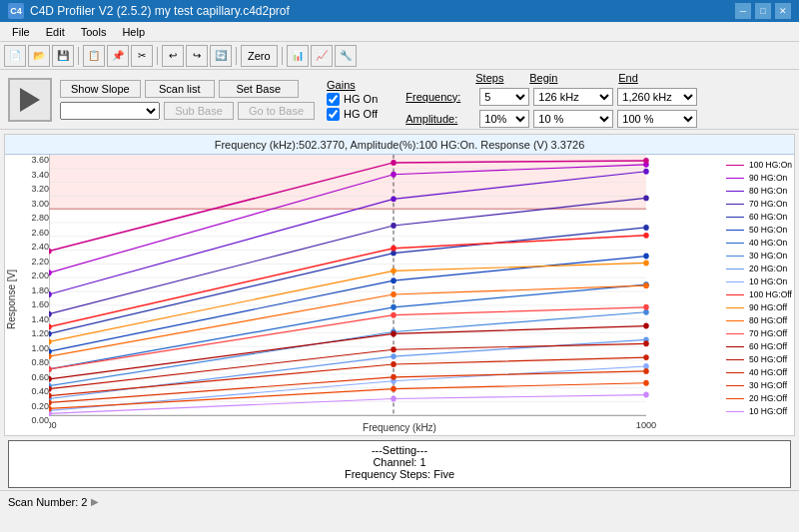  What do you see at coordinates (110, 111) in the screenshot?
I see `dropdown-select` at bounding box center [110, 111].